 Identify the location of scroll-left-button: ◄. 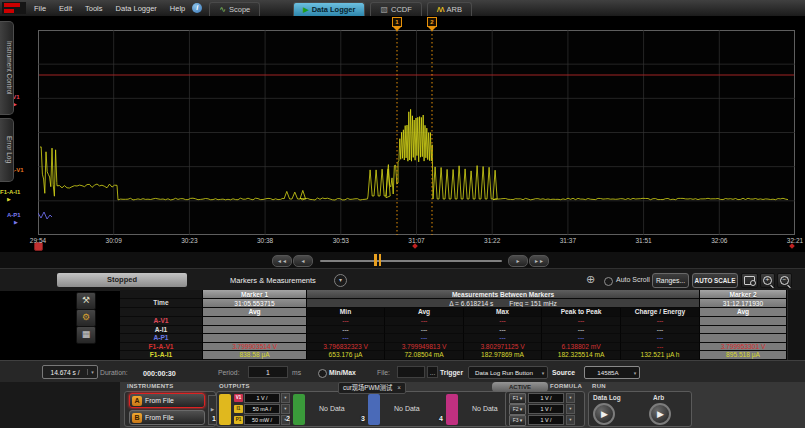
(303, 261).